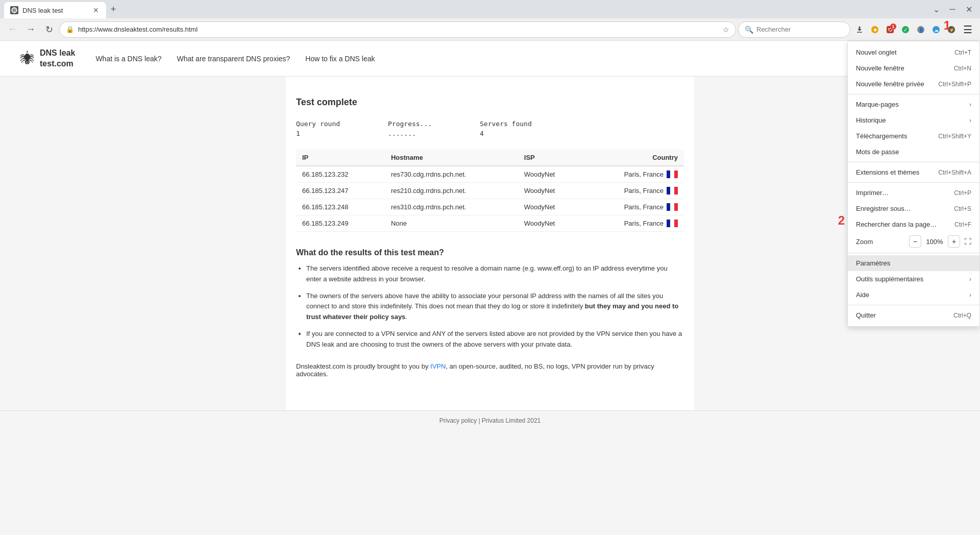 Image resolution: width=980 pixels, height=535 pixels. What do you see at coordinates (914, 279) in the screenshot?
I see `menu-extra-tools: Outils supplémentaires ›` at bounding box center [914, 279].